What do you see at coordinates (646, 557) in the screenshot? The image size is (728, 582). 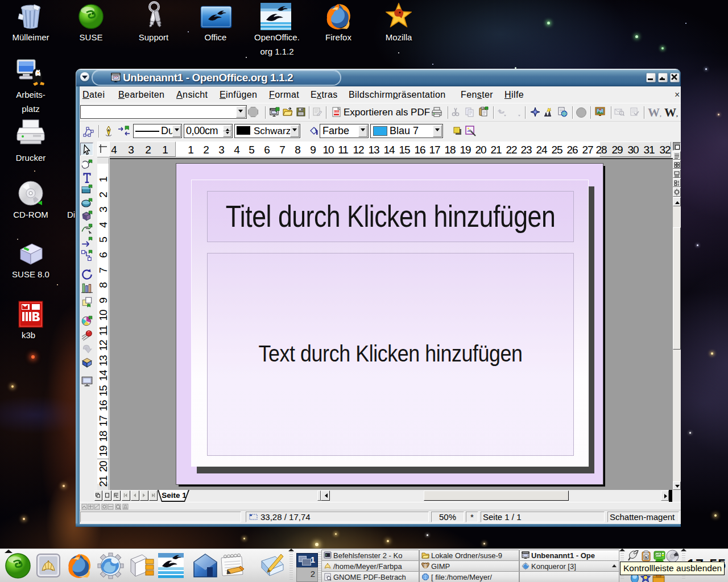 I see `svg-text: k` at bounding box center [646, 557].